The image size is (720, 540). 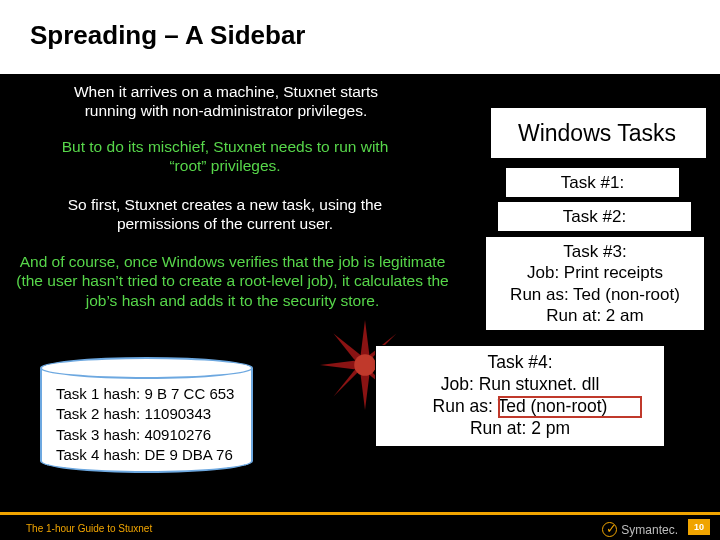 I want to click on task-card-2: Task #2:, so click(x=594, y=216).